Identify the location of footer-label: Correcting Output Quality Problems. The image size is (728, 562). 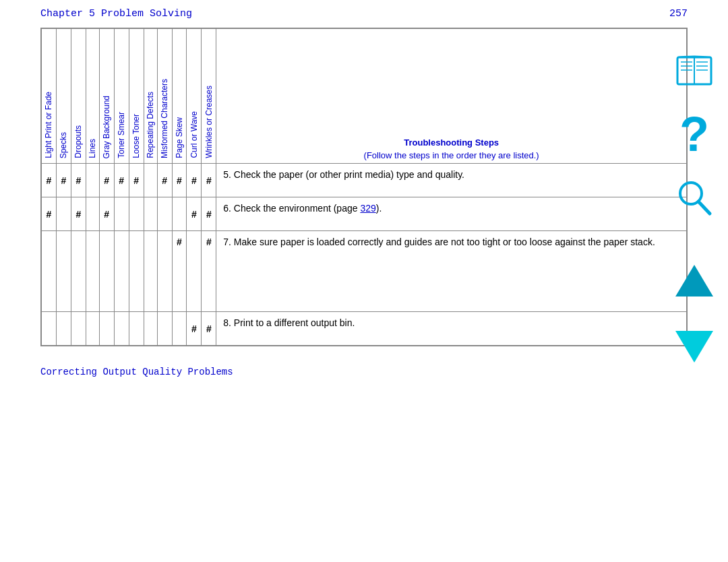
(137, 372).